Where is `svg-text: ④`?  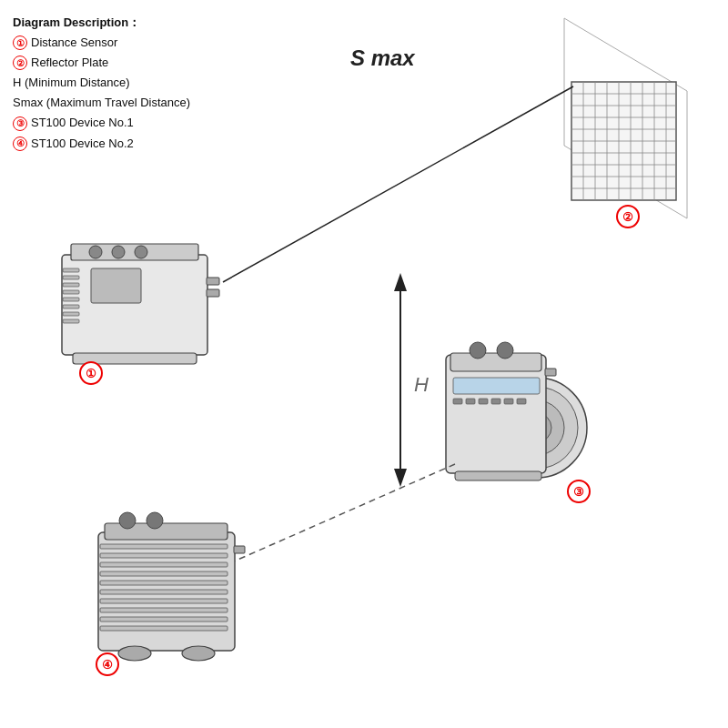 svg-text: ④ is located at coordinates (107, 664).